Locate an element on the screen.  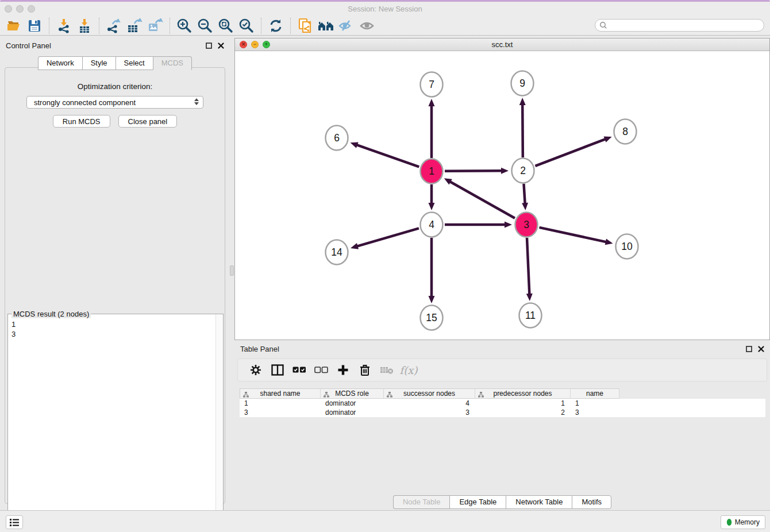
close-table-panel-button is located at coordinates (761, 349).